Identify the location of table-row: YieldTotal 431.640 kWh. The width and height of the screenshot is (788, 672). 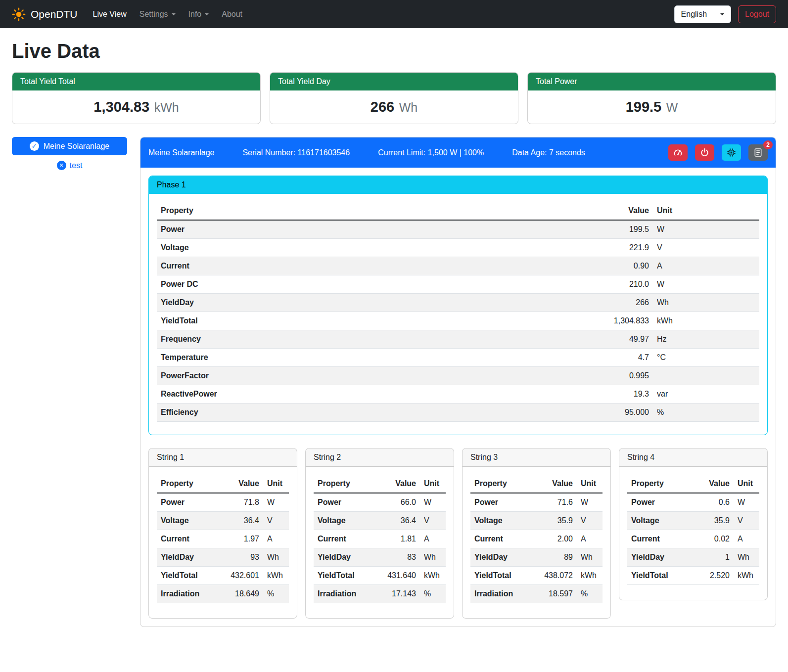
(380, 576).